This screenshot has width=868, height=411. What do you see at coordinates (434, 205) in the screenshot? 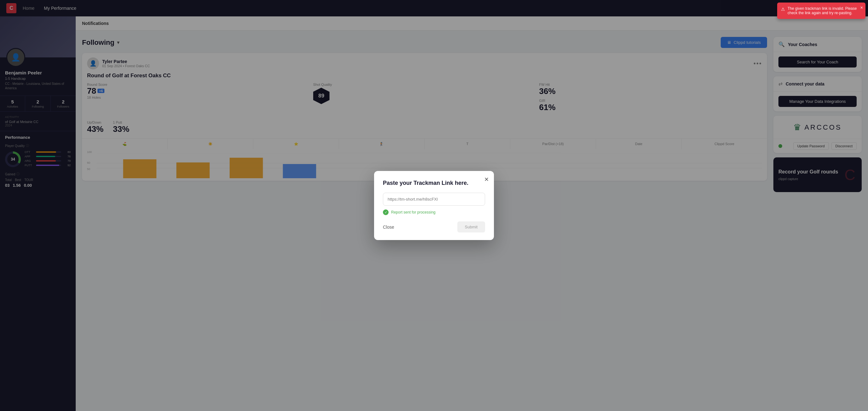
I see `trackman-modal: ✕ Paste your Trackman Link here. ✓ Repor…` at bounding box center [434, 205].